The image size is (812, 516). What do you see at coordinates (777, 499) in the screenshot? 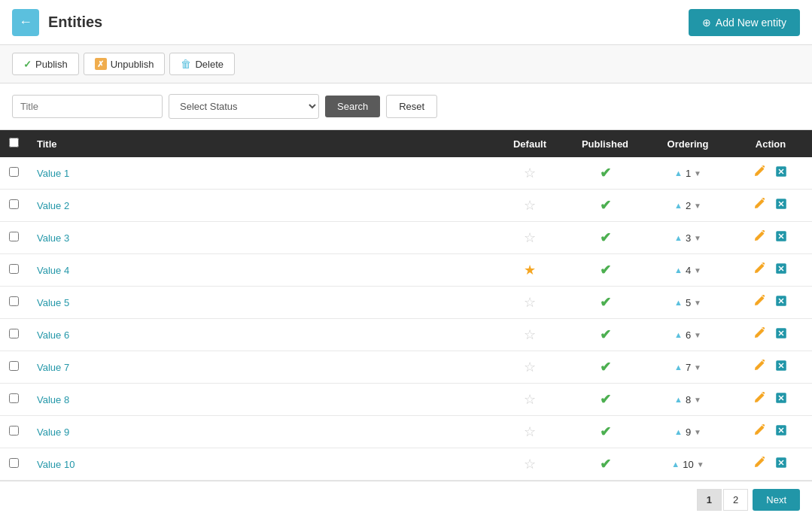
I see `next-button: Next` at bounding box center [777, 499].